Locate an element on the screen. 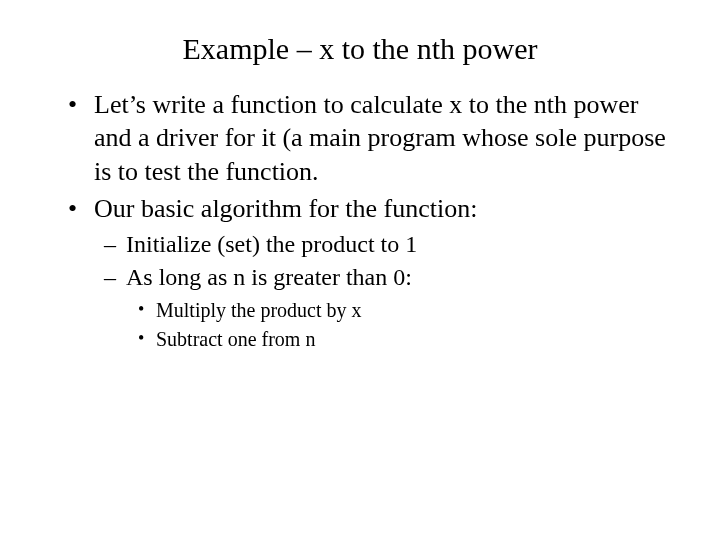 Image resolution: width=720 pixels, height=540 pixels. subsub-bullet-text: Multiply the product by x is located at coordinates (259, 310).